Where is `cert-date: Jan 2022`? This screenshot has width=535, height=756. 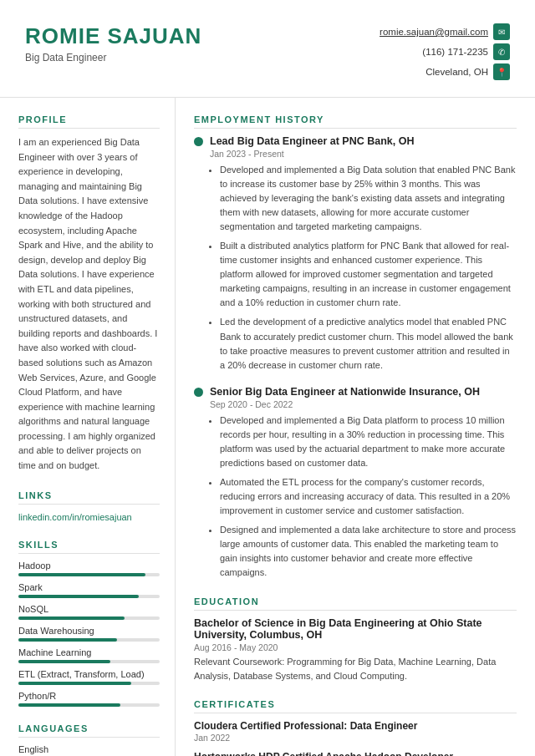 cert-date: Jan 2022 is located at coordinates (355, 738).